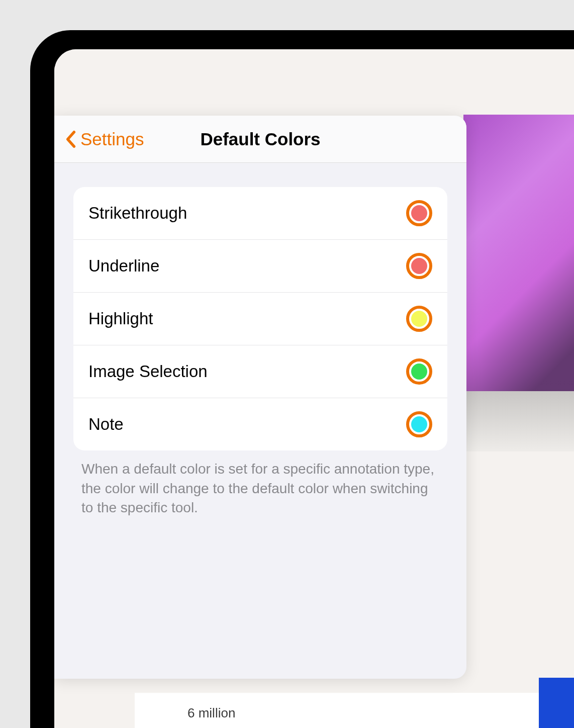  What do you see at coordinates (106, 424) in the screenshot?
I see `row-label: Note` at bounding box center [106, 424].